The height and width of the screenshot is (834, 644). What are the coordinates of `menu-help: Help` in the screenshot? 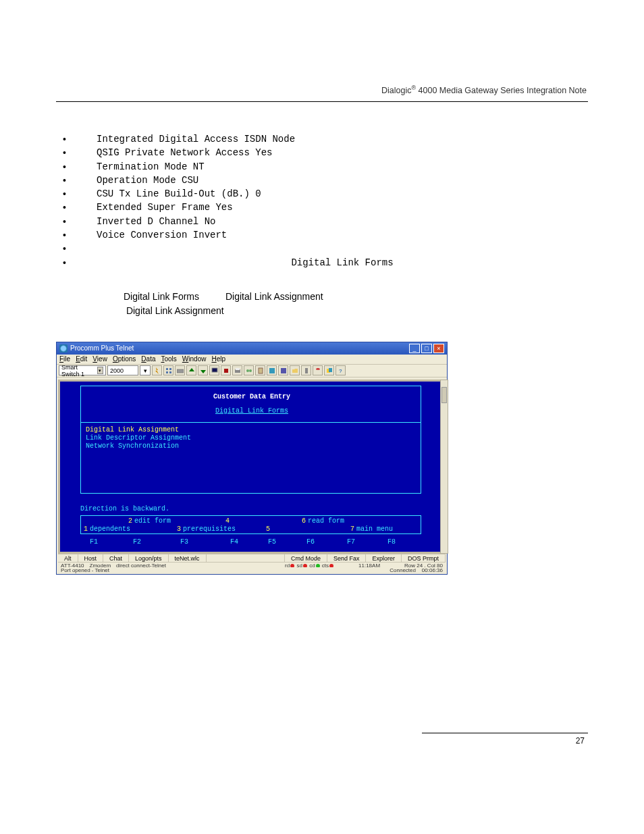 It's located at (219, 359).